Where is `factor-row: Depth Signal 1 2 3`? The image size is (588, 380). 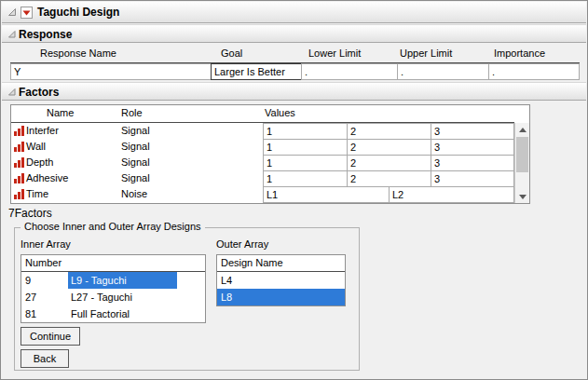 factor-row: Depth Signal 1 2 3 is located at coordinates (270, 162).